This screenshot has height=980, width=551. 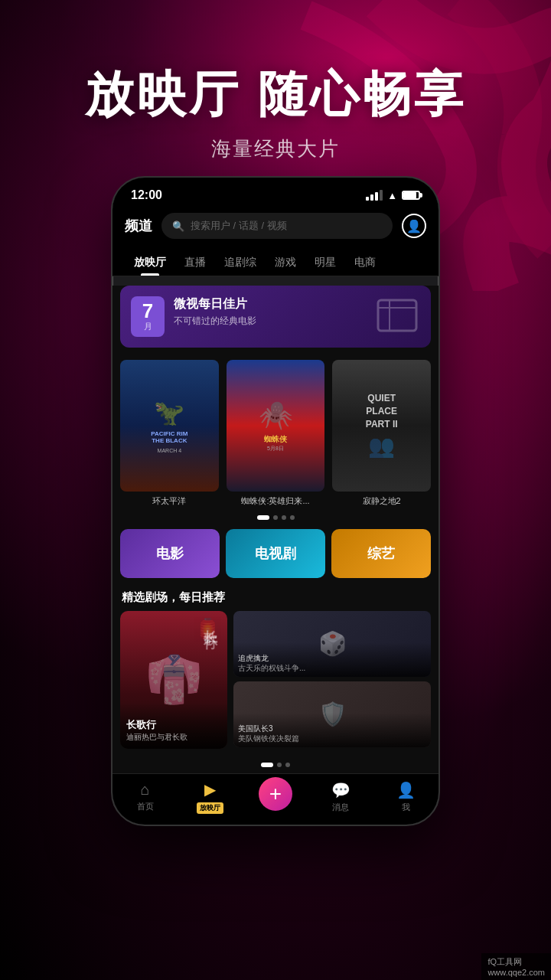 What do you see at coordinates (147, 195) in the screenshot?
I see `status-time: 12:00` at bounding box center [147, 195].